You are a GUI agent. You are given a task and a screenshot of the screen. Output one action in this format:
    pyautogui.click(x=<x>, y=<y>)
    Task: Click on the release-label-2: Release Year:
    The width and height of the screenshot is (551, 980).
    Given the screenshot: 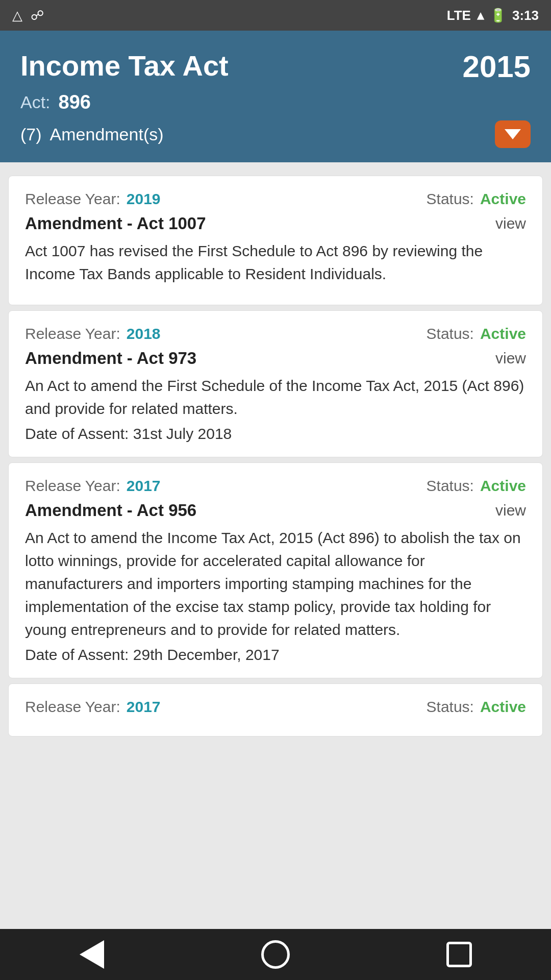 What is the action you would take?
    pyautogui.click(x=72, y=486)
    